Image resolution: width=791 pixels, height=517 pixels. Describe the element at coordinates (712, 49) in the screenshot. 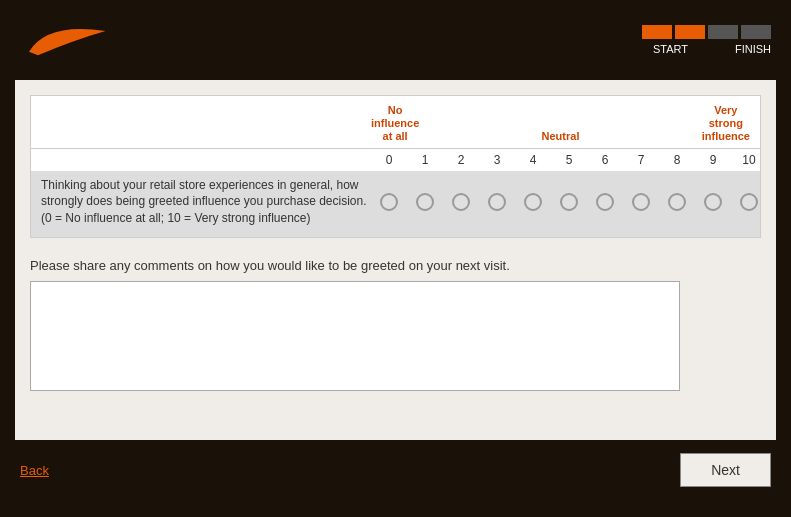

I see `progress-labels: START FINISH` at that location.